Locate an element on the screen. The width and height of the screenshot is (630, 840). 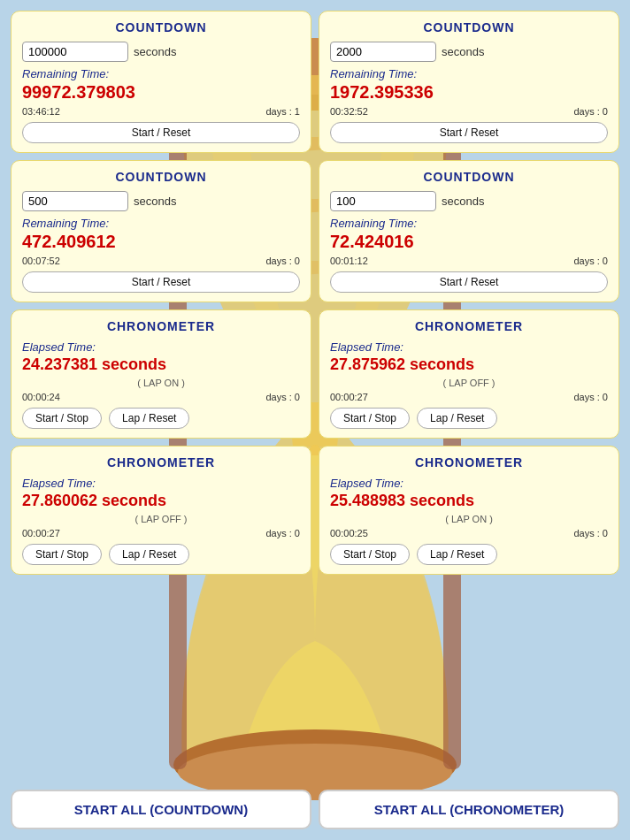
chrono-widget-3: CHRONOMETER Elapsed Time: 27.860062 seco… is located at coordinates (161, 510).